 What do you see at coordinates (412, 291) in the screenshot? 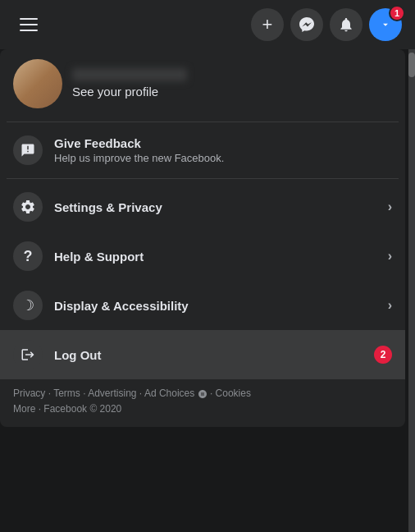
I see `scrollbar` at bounding box center [412, 291].